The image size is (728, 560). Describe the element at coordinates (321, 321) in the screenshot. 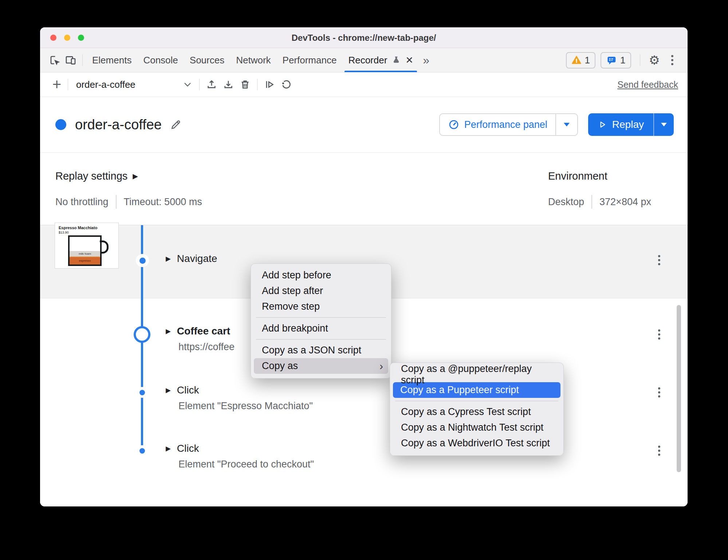

I see `step-context-menu: Add step before Add step after Remove st…` at that location.